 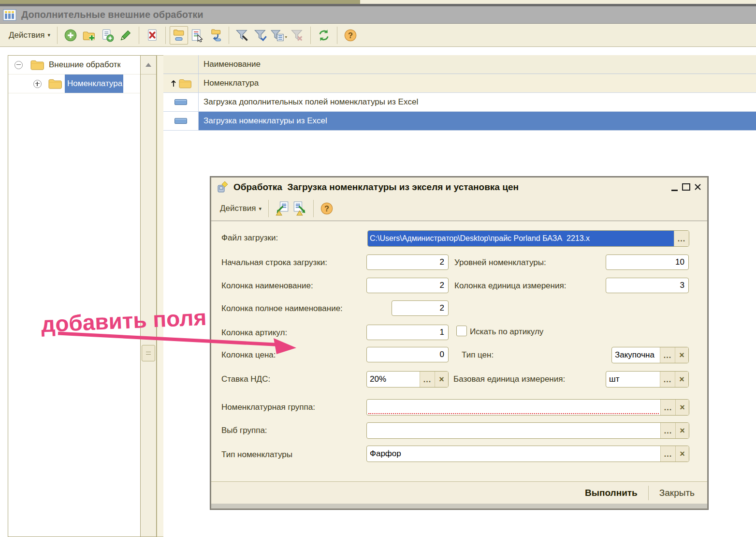 I want to click on panel-splitter, so click(x=160, y=296).